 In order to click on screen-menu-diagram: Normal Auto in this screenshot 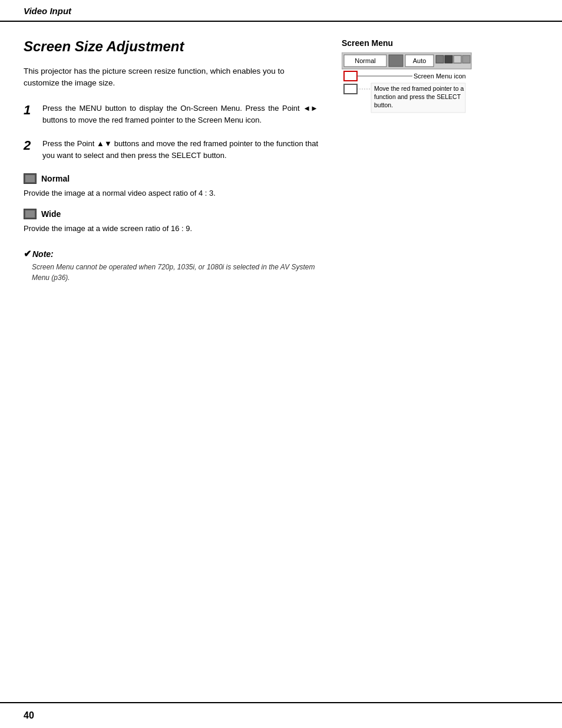, I will do `click(436, 92)`.